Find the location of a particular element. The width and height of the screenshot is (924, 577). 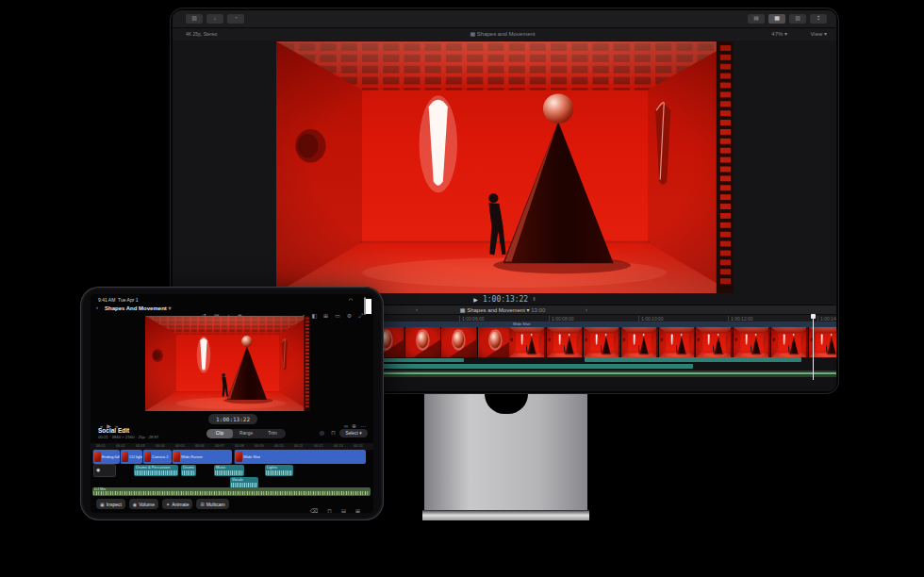

timeline-view-icon: ▦ is located at coordinates (777, 19).